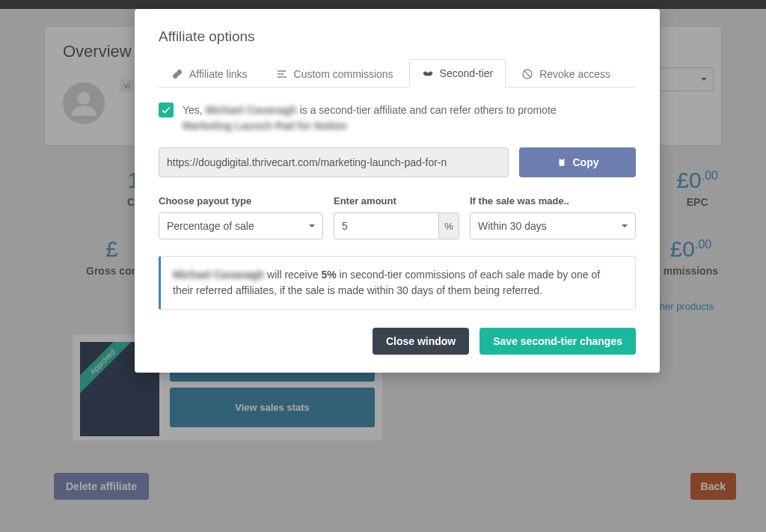  I want to click on copy-button: Copy, so click(577, 162).